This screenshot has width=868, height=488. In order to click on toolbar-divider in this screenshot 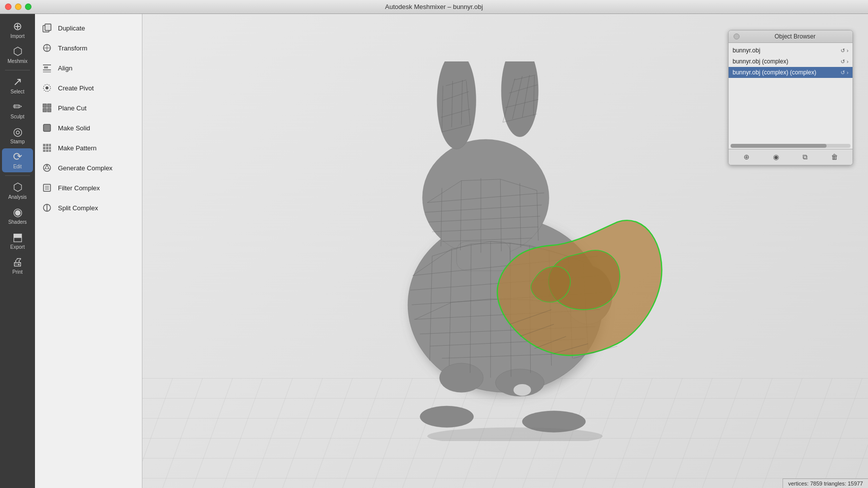, I will do `click(17, 70)`.